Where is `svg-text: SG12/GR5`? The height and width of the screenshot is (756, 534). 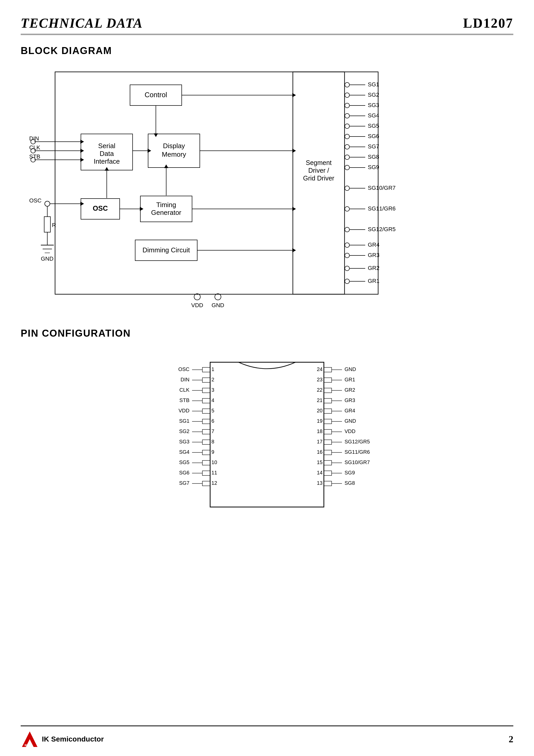
svg-text: SG12/GR5 is located at coordinates (382, 229).